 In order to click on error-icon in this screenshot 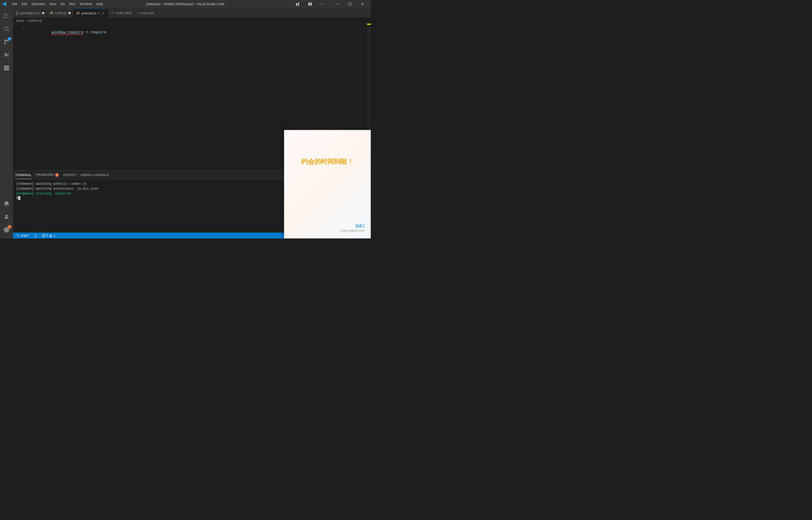, I will do `click(44, 236)`.